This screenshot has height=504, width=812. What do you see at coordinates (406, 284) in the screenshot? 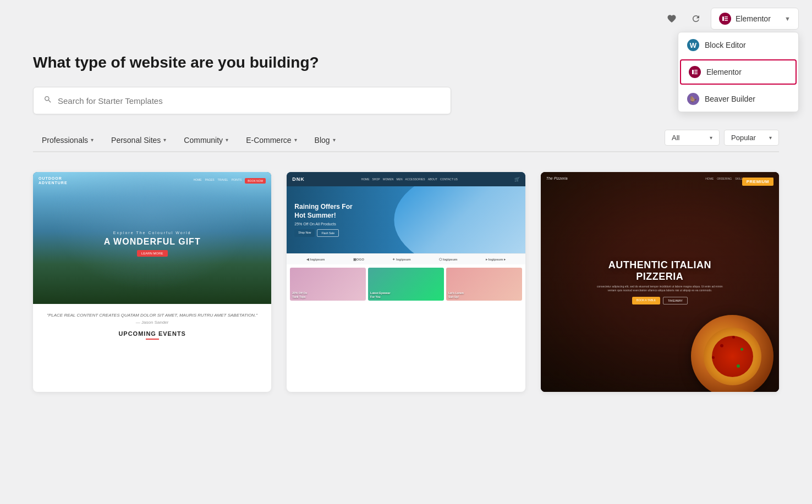
I see `dnk-products: 20% Off OnTank Tops Latest EyewearFor Yo…` at bounding box center [406, 284].